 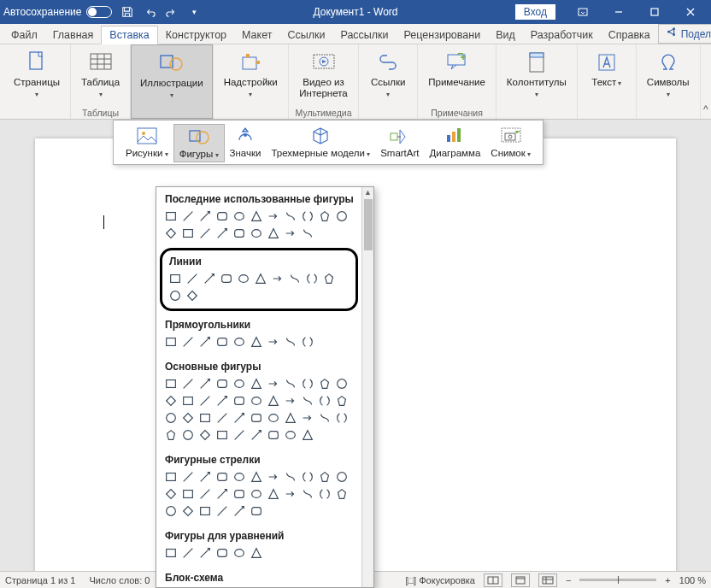 I want to click on smartart-button: SmartArt, so click(x=400, y=144).